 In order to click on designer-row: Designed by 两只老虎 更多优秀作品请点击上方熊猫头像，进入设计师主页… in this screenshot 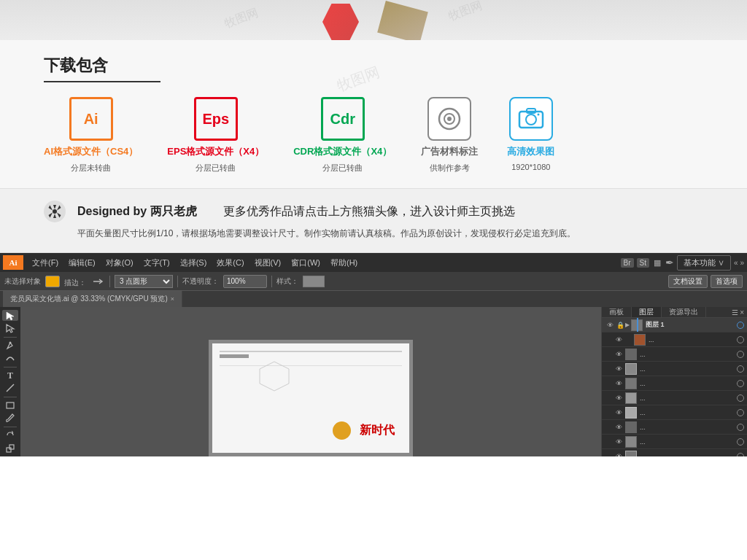, I will do `click(374, 211)`.